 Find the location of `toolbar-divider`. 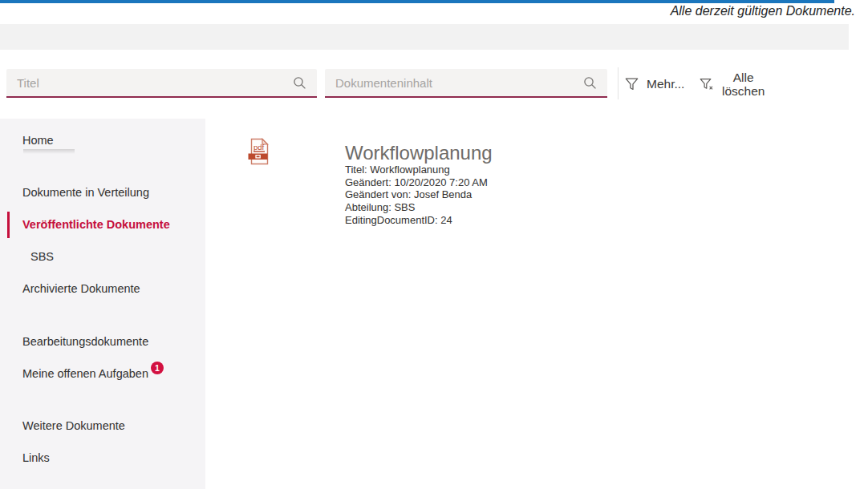

toolbar-divider is located at coordinates (618, 83).